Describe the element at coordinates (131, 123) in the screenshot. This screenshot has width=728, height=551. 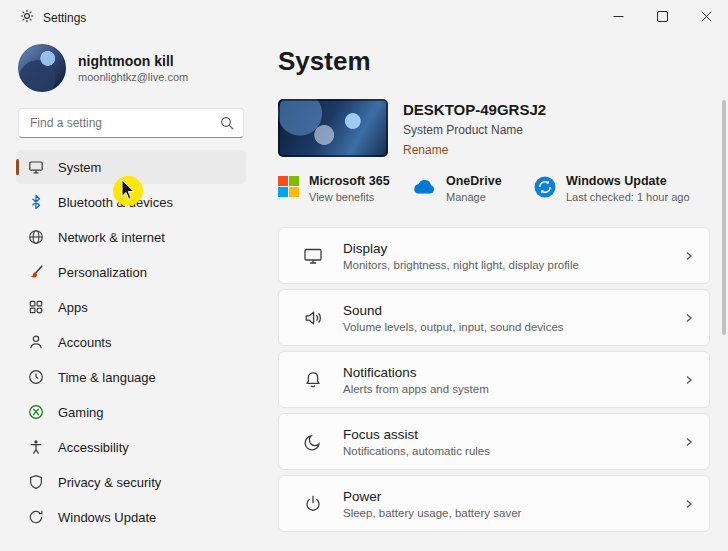
I see `search-input` at that location.